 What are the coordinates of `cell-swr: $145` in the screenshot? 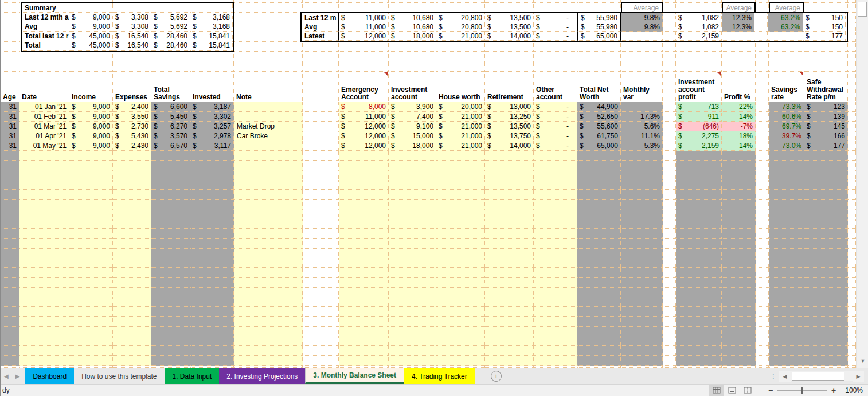 It's located at (826, 126).